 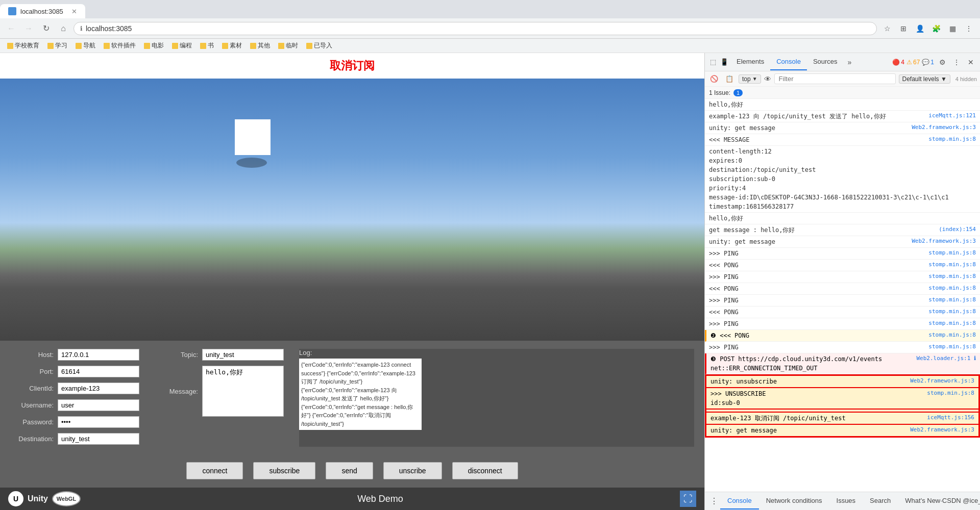 I want to click on bookmark-star-button: ☆, so click(x=887, y=29).